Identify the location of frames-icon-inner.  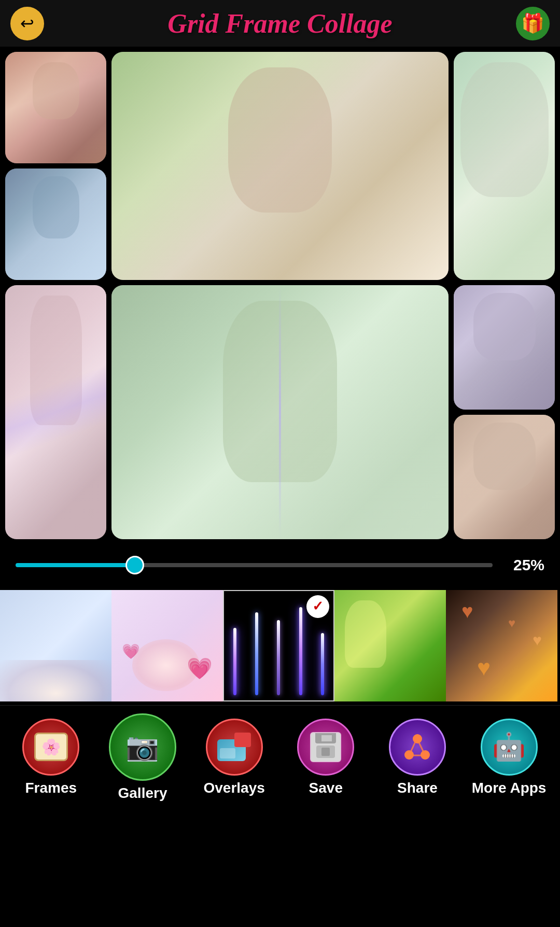
(51, 747).